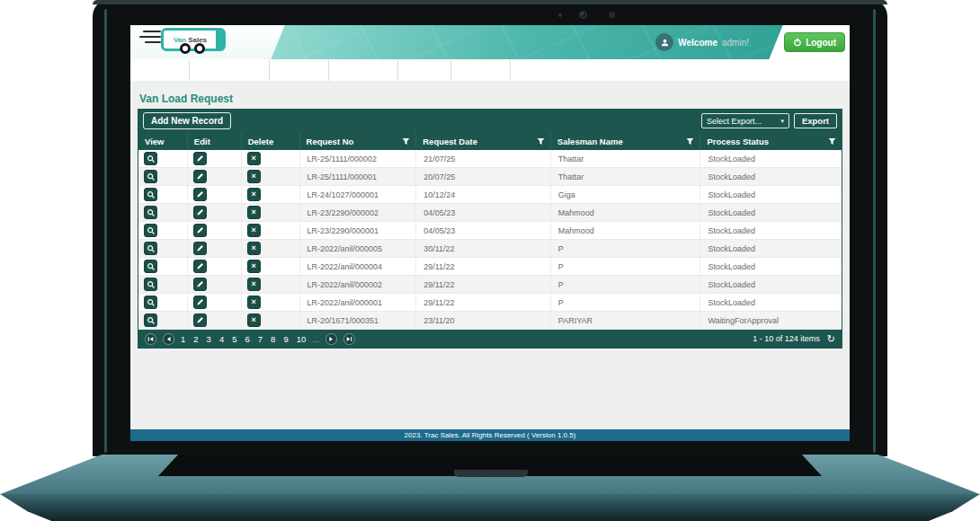 This screenshot has height=521, width=980. What do you see at coordinates (359, 194) in the screenshot?
I see `request-no-cell: LR-24/1027/000001` at bounding box center [359, 194].